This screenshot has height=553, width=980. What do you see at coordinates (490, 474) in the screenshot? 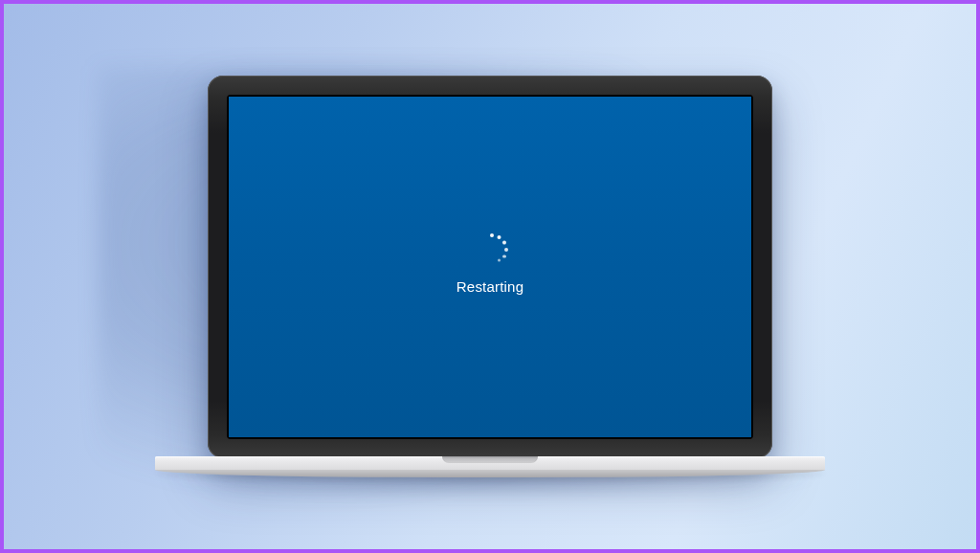
I see `laptop-base-edge` at bounding box center [490, 474].